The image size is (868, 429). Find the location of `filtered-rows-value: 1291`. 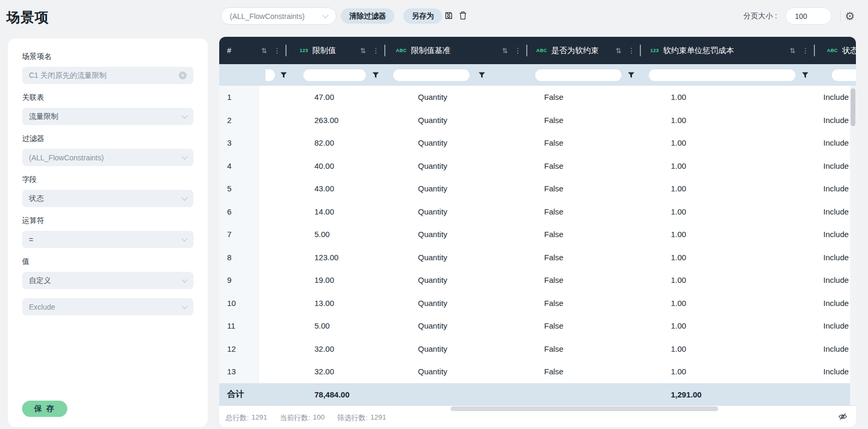

filtered-rows-value: 1291 is located at coordinates (378, 418).